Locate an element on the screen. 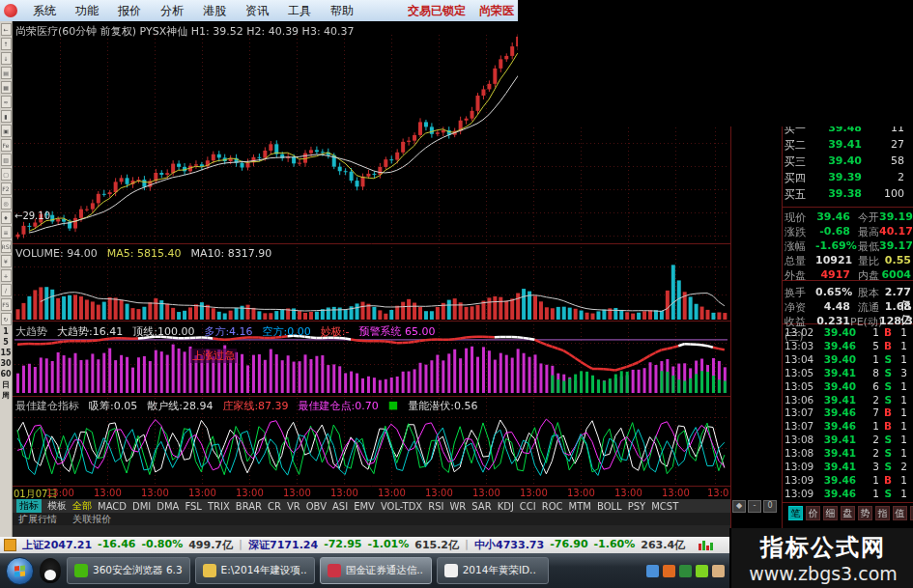 The width and height of the screenshot is (913, 588). left-toolbar-icon-16: ¥ is located at coordinates (6, 261).